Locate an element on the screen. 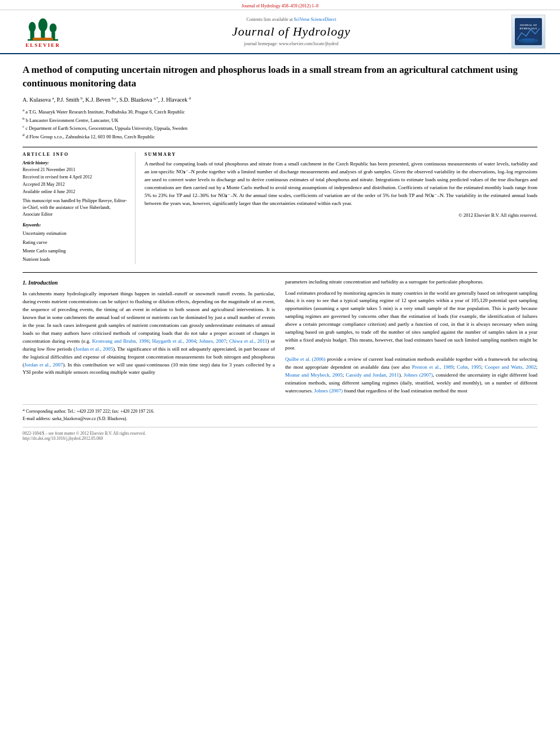 Image resolution: width=560 pixels, height=747 pixels. authors-line: A. Kulasova a, P.J. Smith b, K.J. Beven … is located at coordinates (280, 99).